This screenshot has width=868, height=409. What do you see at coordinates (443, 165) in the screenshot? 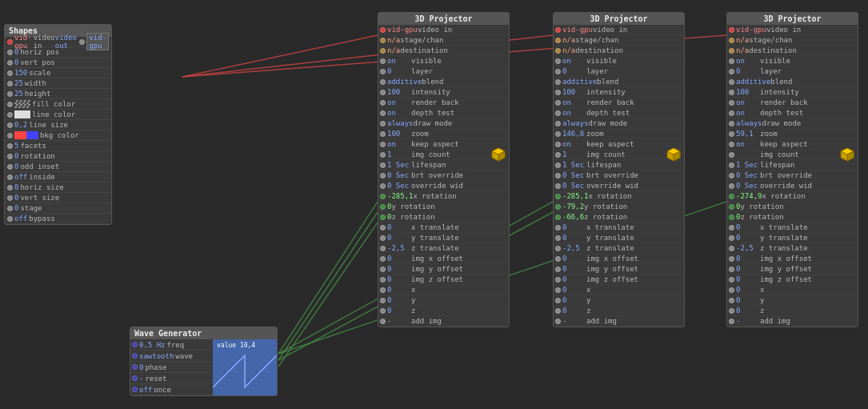
I see `proj1-row-lifespan: 1 Sec lifespan` at bounding box center [443, 165].